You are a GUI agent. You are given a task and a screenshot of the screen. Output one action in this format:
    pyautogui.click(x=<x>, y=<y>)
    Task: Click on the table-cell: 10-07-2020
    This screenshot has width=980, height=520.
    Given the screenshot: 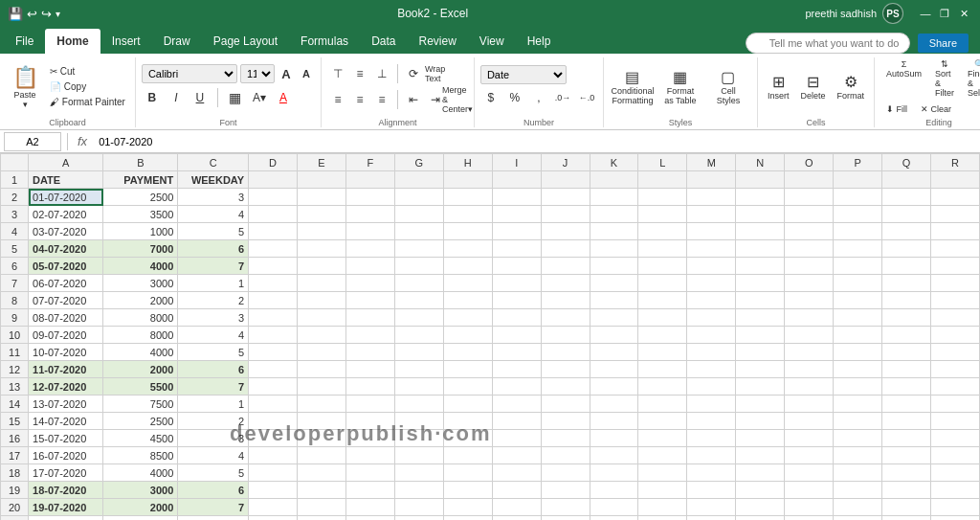 What is the action you would take?
    pyautogui.click(x=66, y=352)
    